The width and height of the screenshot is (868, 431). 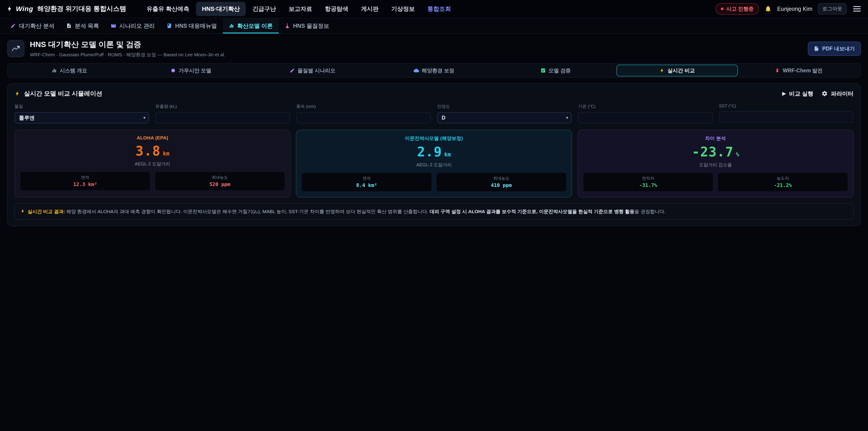 What do you see at coordinates (798, 94) in the screenshot?
I see `run-comparison-button: ▶ 비교 실행` at bounding box center [798, 94].